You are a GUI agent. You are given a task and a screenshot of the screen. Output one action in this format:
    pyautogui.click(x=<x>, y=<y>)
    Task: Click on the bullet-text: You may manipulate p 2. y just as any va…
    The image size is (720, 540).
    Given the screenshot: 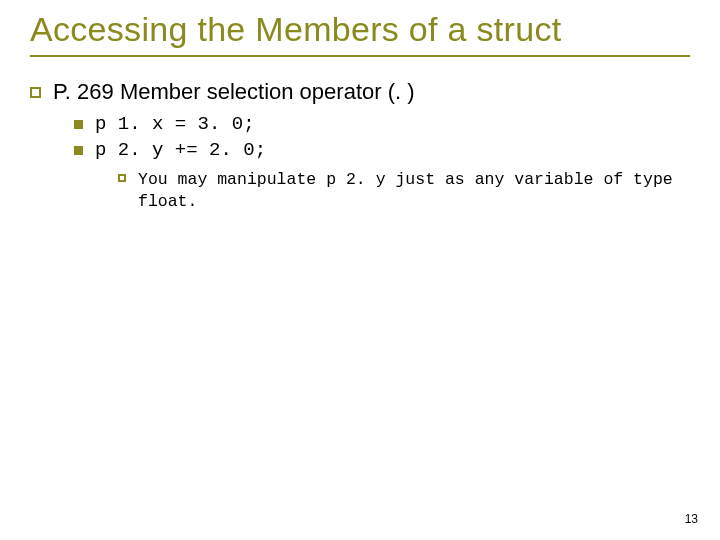 What is the action you would take?
    pyautogui.click(x=414, y=190)
    